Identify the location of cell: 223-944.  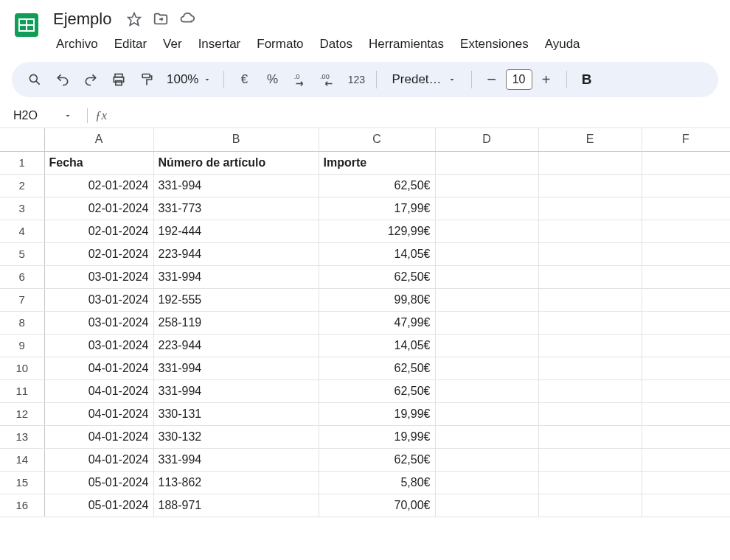
(236, 345).